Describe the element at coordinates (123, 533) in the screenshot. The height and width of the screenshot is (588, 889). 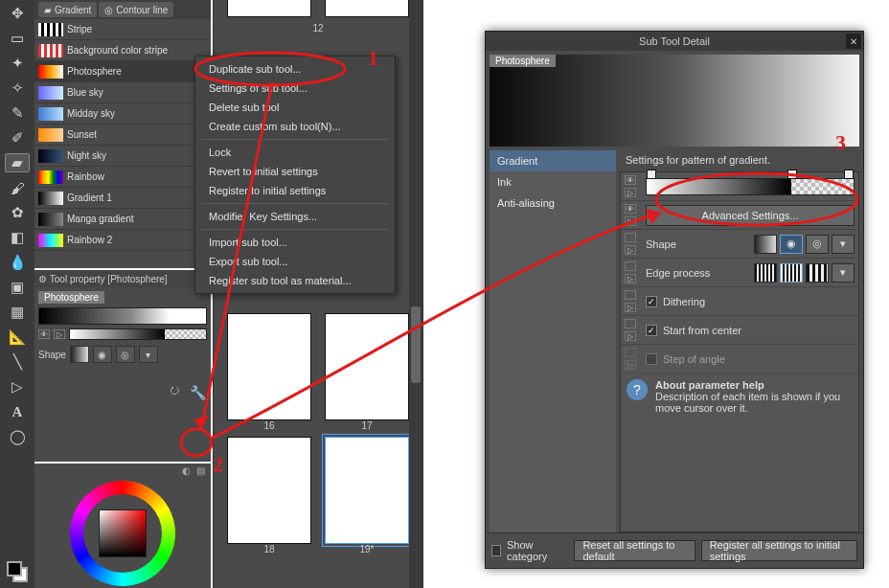
I see `color-picker-square` at that location.